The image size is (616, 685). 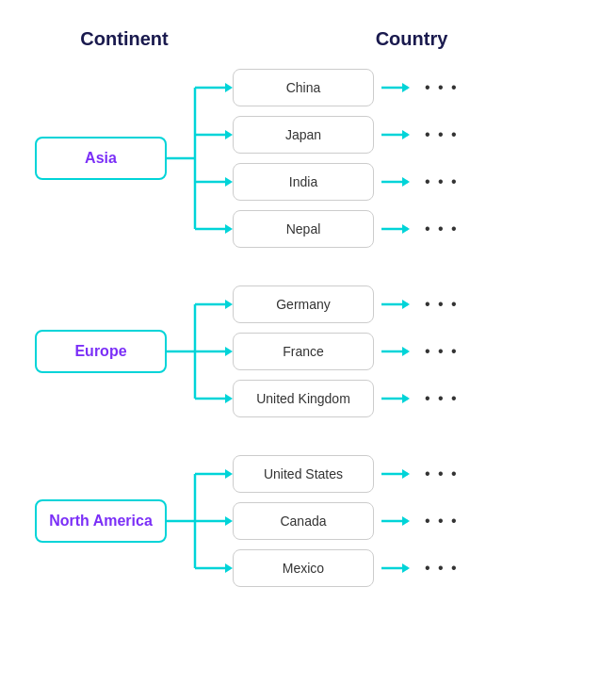 I want to click on countries-col-europe: Germany• • •France• • •United Kingdom• •…, so click(x=346, y=351).